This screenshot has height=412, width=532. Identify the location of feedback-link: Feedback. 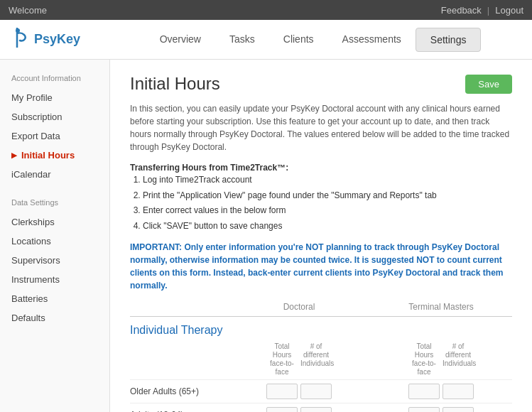
(462, 10).